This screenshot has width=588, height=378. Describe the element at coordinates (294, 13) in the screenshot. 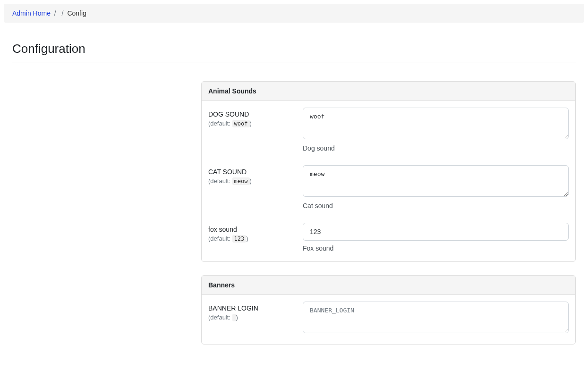

I see `breadcrumb: Admin Home / / Config` at that location.